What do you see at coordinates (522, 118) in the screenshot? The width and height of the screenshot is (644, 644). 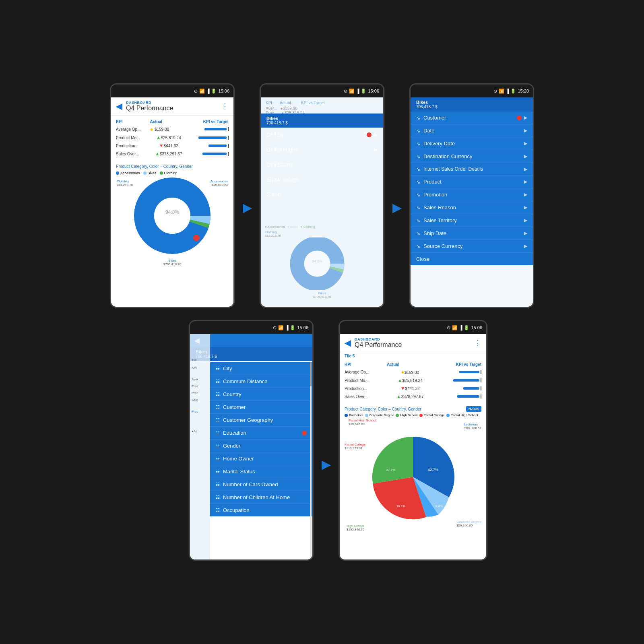 I see `customer-right: ▶` at bounding box center [522, 118].